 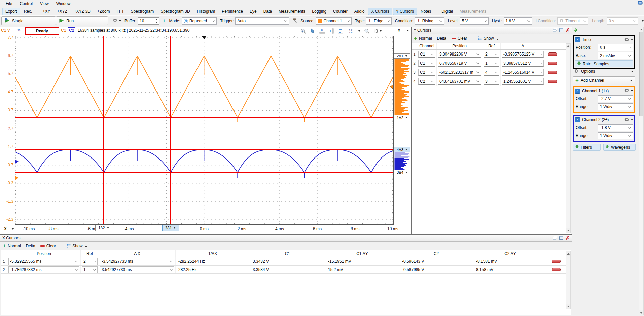 I want to click on y-clear-cursors-button: Clear, so click(x=460, y=38).